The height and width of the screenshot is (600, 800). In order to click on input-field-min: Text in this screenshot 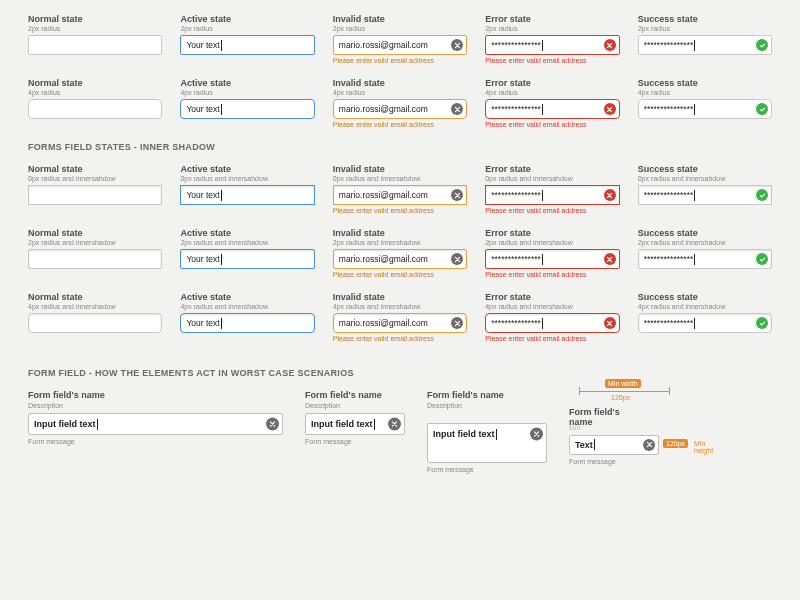, I will do `click(614, 445)`.